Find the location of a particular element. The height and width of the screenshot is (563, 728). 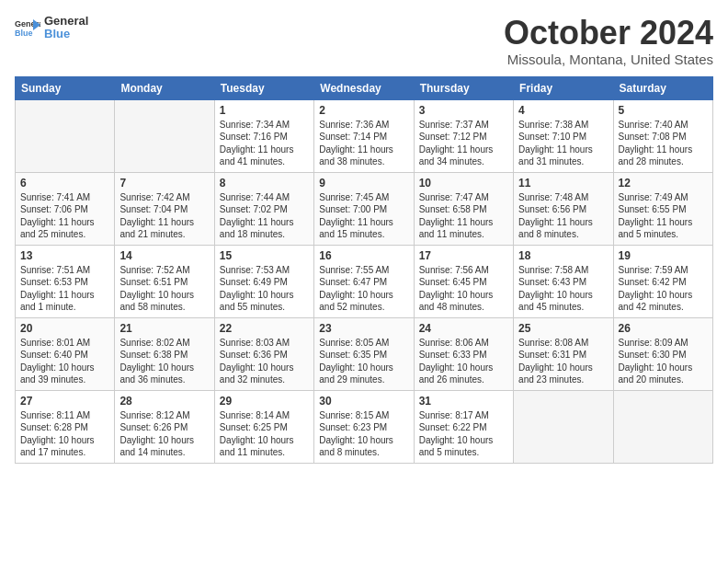

svg-text: Blue is located at coordinates (24, 33).